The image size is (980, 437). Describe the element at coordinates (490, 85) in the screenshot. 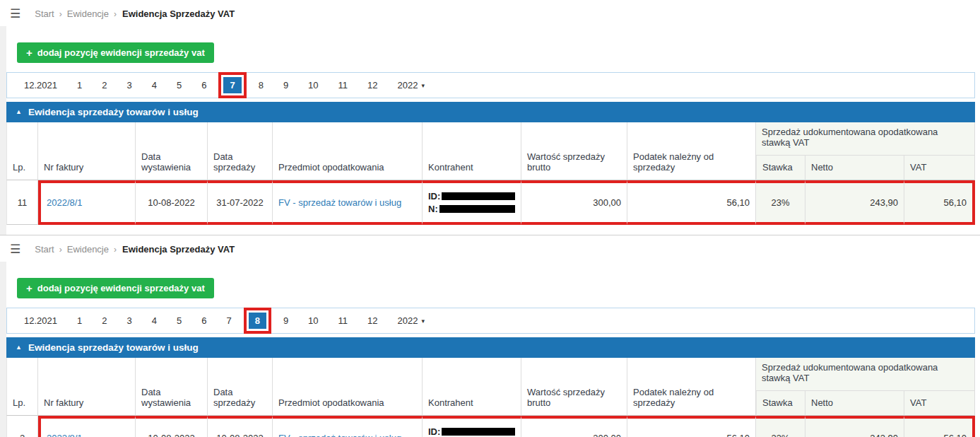

I see `month-pagination: 12.20211234567891011122022▾` at that location.